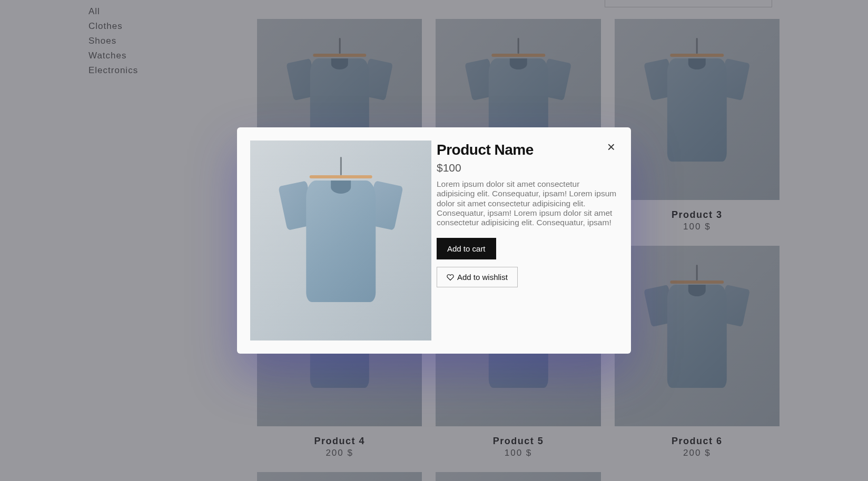 The height and width of the screenshot is (481, 868). I want to click on modal-product-image, so click(341, 241).